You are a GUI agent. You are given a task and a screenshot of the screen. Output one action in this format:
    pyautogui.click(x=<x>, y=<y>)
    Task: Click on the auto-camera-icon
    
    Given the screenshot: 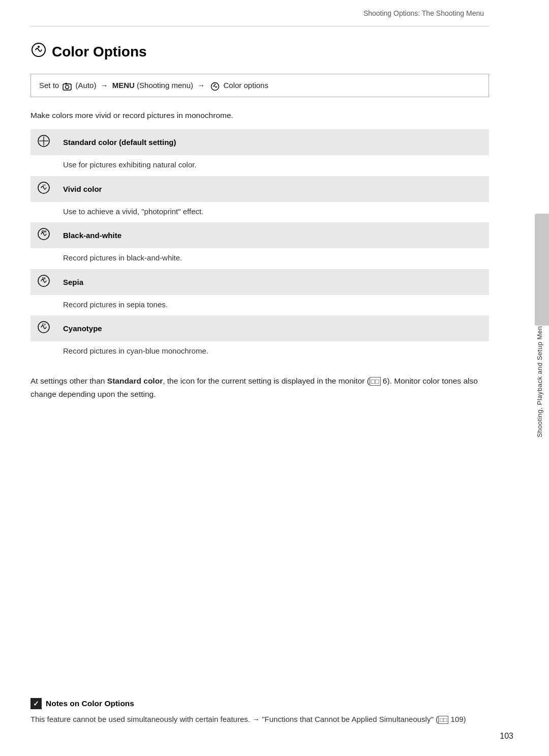 What is the action you would take?
    pyautogui.click(x=67, y=86)
    